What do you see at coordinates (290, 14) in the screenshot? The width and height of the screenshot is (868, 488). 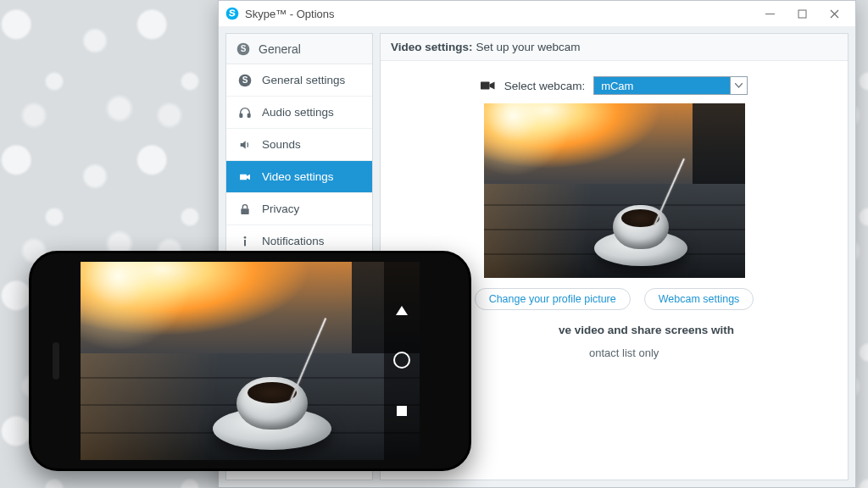 I see `window-title: Skype™ - Options` at bounding box center [290, 14].